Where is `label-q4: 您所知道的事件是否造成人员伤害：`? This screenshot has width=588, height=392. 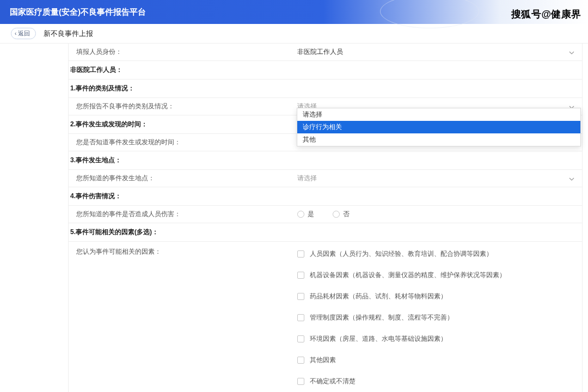 label-q4: 您所知道的事件是否造成人员伤害： is located at coordinates (183, 215).